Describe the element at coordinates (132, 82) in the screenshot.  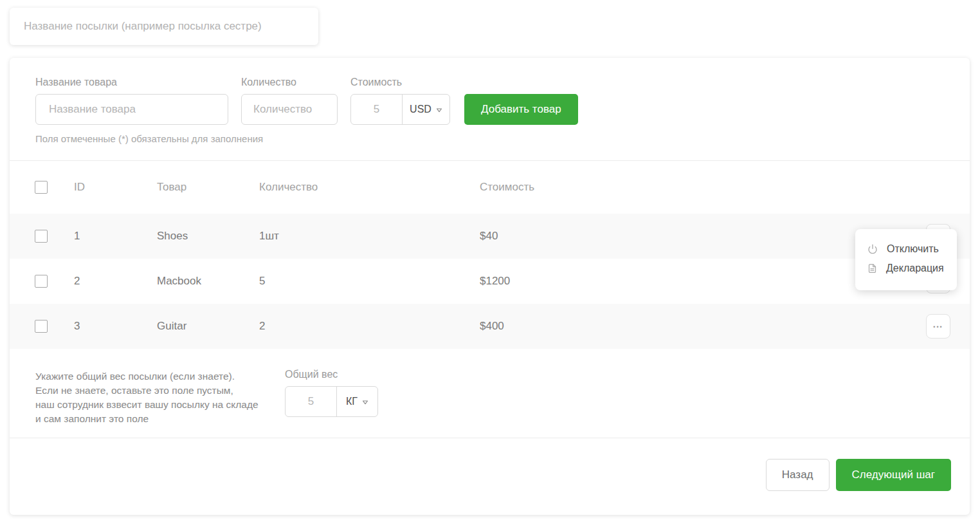
I see `item-name-label: Название товара` at that location.